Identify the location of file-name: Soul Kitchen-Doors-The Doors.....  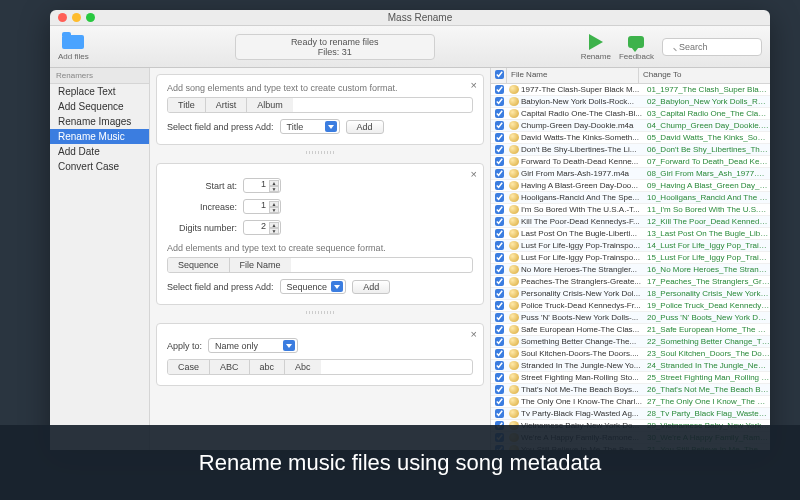
(584, 354).